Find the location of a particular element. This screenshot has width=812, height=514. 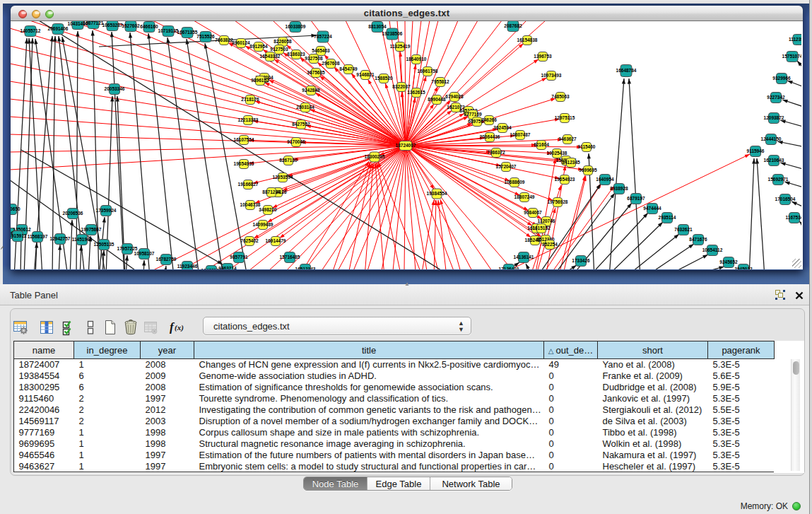

cell-pagerank: 5.5E-5 is located at coordinates (741, 410).